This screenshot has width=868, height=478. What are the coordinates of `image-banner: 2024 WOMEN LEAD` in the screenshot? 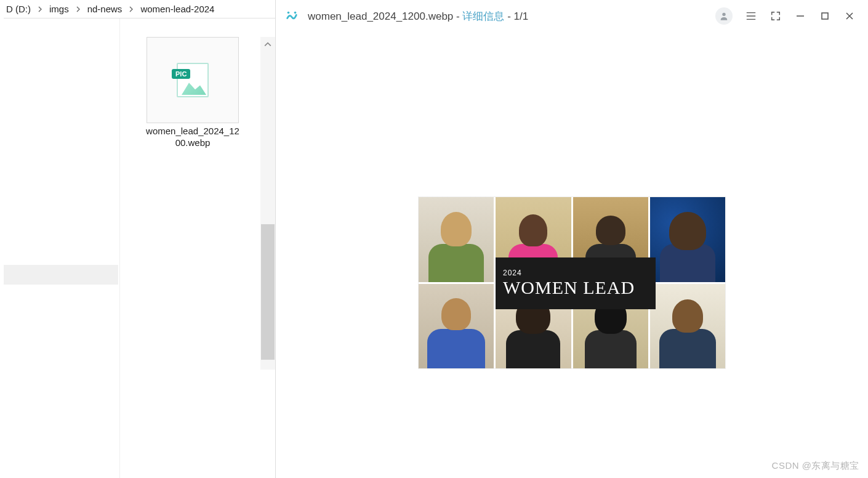 It's located at (576, 283).